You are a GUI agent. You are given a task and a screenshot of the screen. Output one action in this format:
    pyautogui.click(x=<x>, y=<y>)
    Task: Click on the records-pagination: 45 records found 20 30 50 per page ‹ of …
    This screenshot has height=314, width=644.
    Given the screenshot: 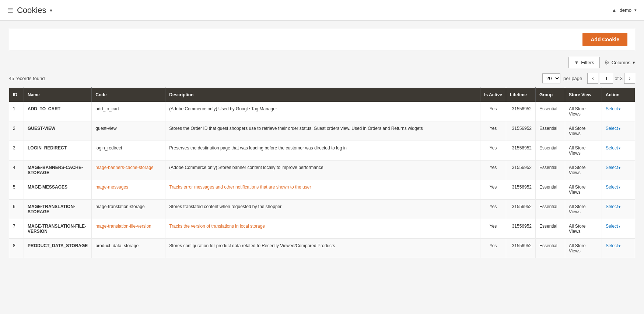 What is the action you would take?
    pyautogui.click(x=322, y=78)
    